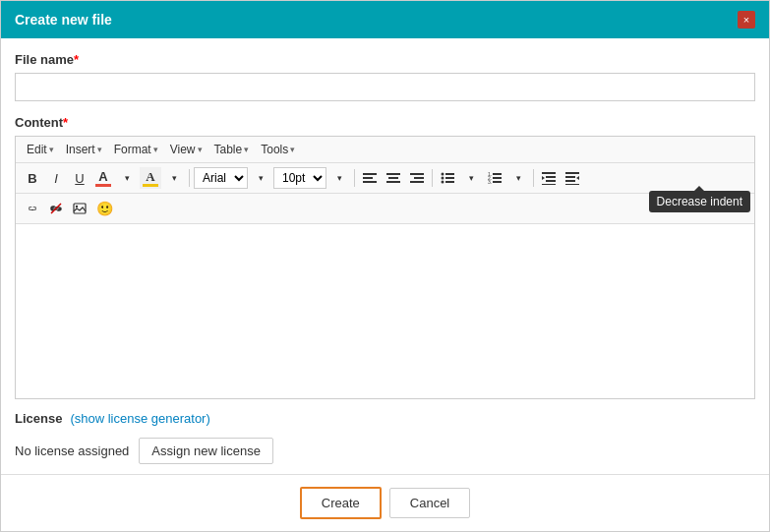 The width and height of the screenshot is (770, 532). I want to click on dialog-header: Create new file ×, so click(385, 20).